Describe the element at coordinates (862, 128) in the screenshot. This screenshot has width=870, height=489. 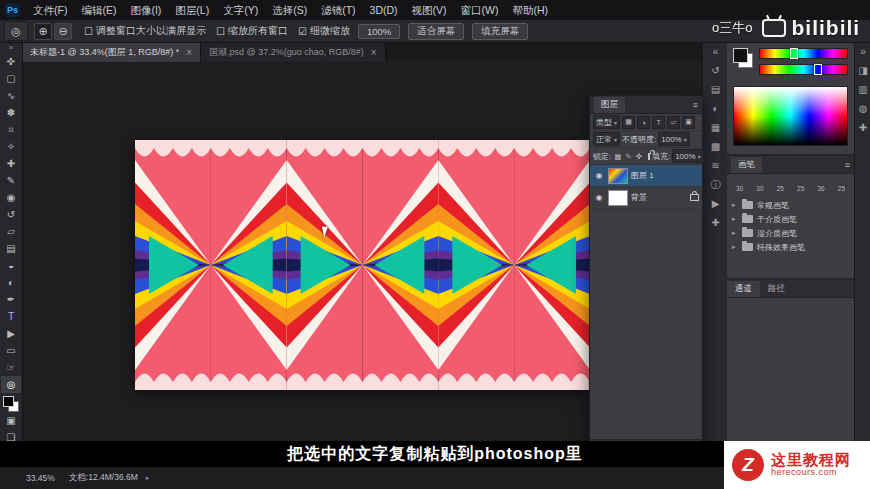
I see `add-panel-icon: ✚` at that location.